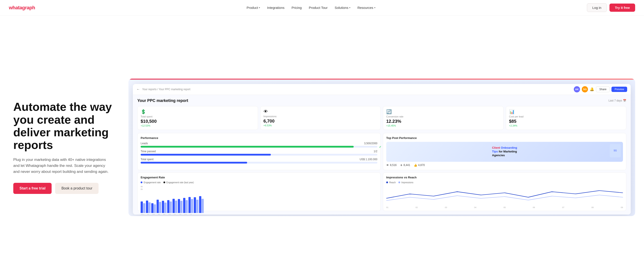 The image size is (644, 279). Describe the element at coordinates (259, 161) in the screenshot. I see `performance-row-spent: Total spent US$ 1.100.000` at that location.